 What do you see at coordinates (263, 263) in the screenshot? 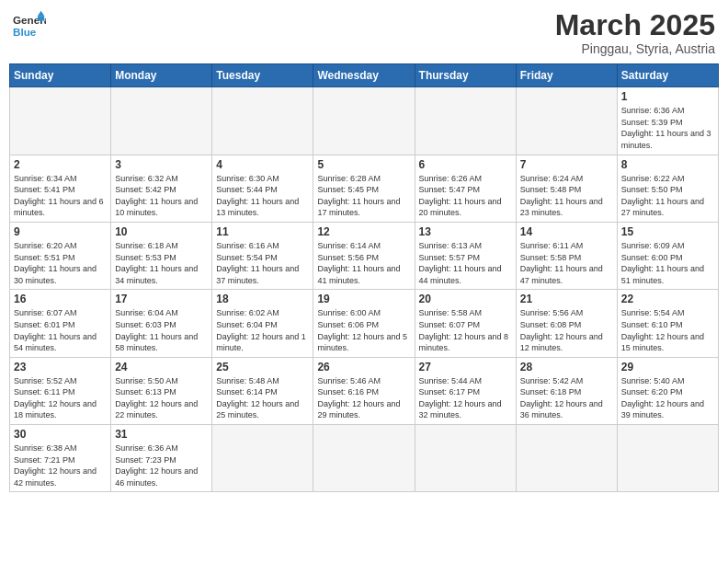
I see `day-info: Sunrise: 6:16 AM Sunset: 5:54 PM Dayligh…` at bounding box center [263, 263].